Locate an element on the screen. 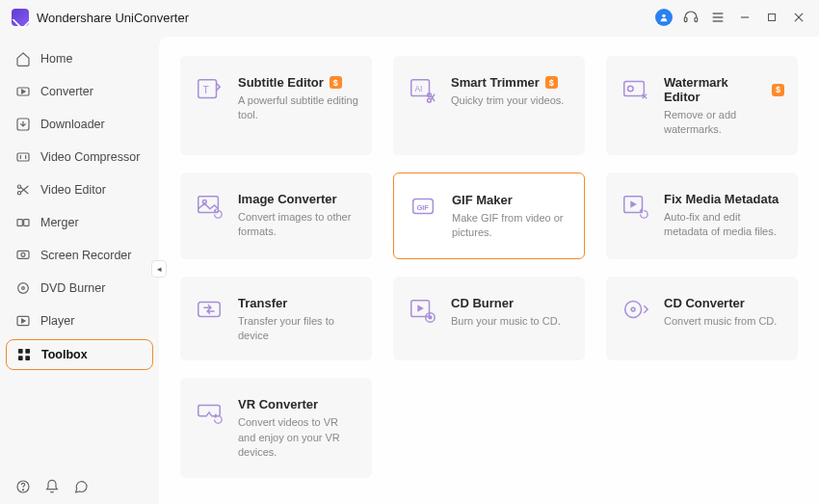 The width and height of the screenshot is (819, 504). tool-desc: Burn your music to CD. is located at coordinates (511, 322).